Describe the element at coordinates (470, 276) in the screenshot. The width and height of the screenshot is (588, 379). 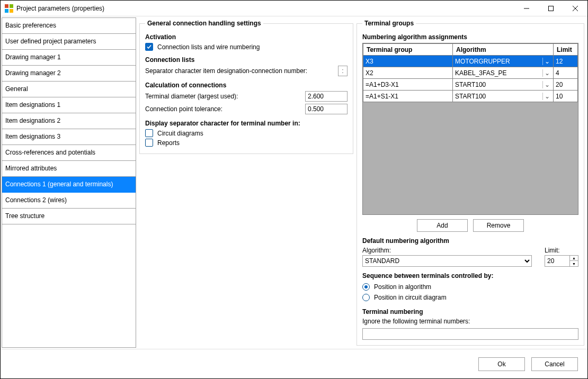
I see `sequence-head: Sequence between terminals controlled by…` at that location.